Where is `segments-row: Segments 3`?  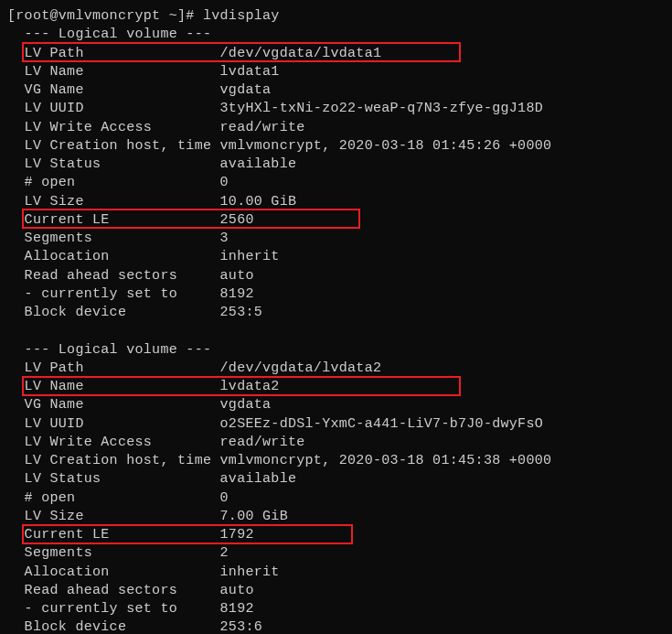 segments-row: Segments 3 is located at coordinates (336, 239).